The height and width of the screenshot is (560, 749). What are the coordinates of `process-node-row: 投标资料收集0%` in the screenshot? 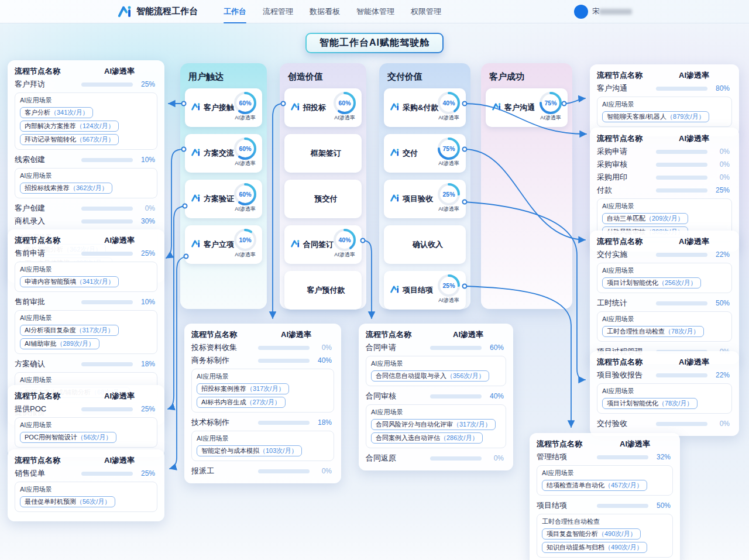 It's located at (263, 348).